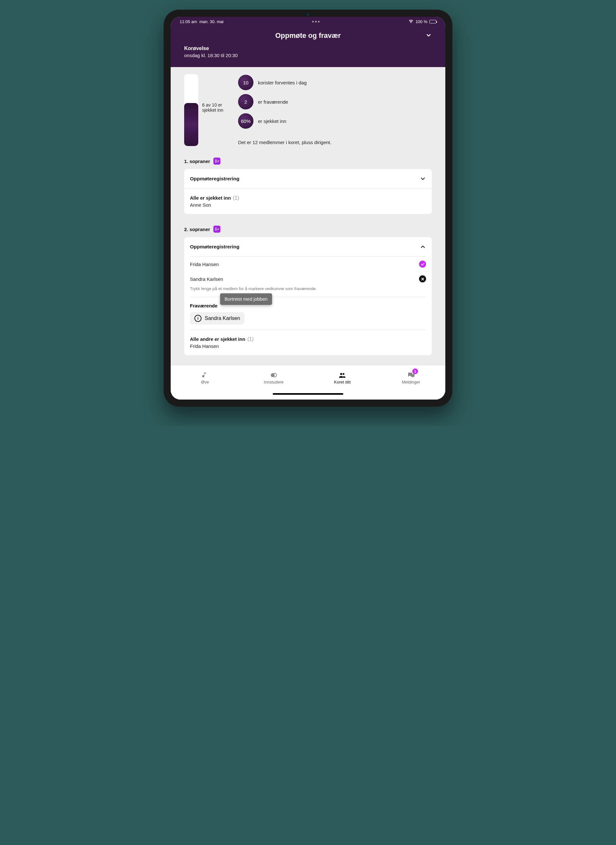 The height and width of the screenshot is (845, 616). I want to click on info-icon, so click(198, 318).